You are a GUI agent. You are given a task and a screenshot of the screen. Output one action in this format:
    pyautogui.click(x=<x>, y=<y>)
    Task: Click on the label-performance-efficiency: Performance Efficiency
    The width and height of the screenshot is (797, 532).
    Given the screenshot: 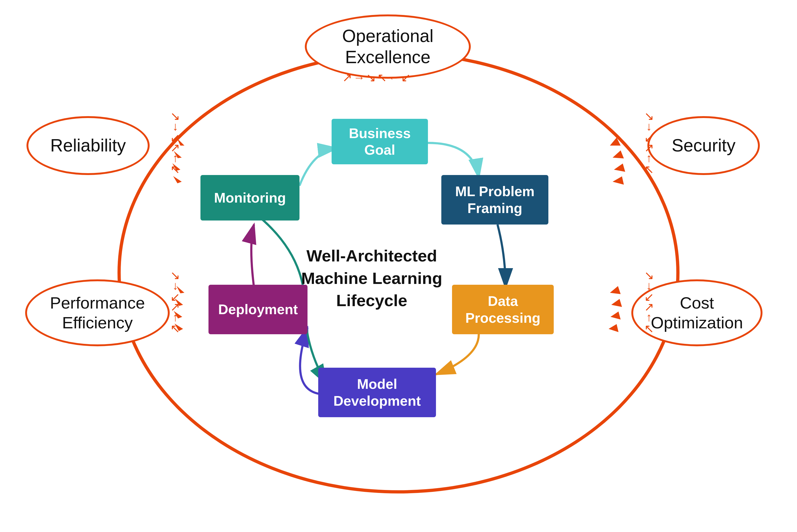 What is the action you would take?
    pyautogui.click(x=97, y=313)
    